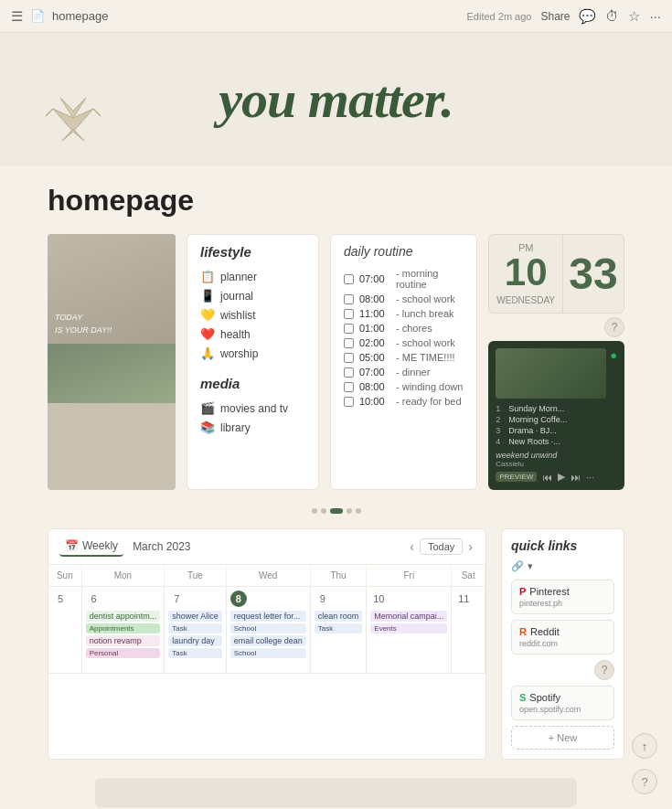 This screenshot has width=672, height=809. What do you see at coordinates (196, 641) in the screenshot?
I see `cal-event-laundry: laundry day` at bounding box center [196, 641].